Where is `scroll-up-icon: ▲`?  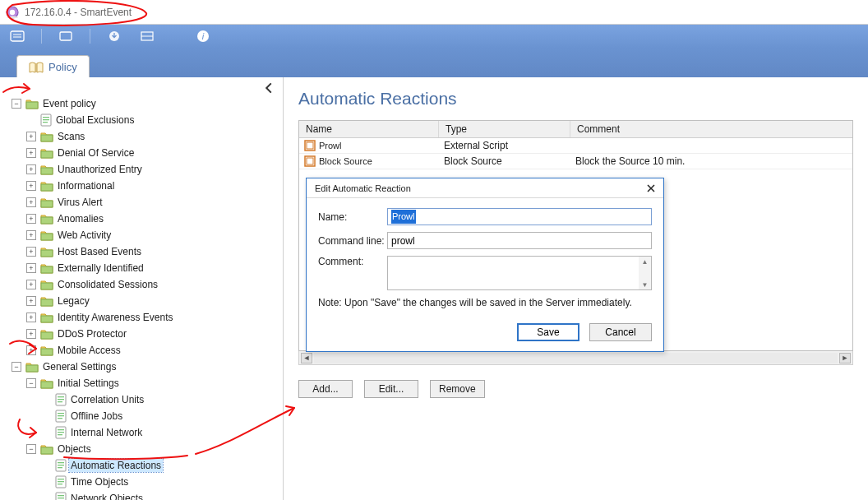
scroll-up-icon: ▲ is located at coordinates (644, 262).